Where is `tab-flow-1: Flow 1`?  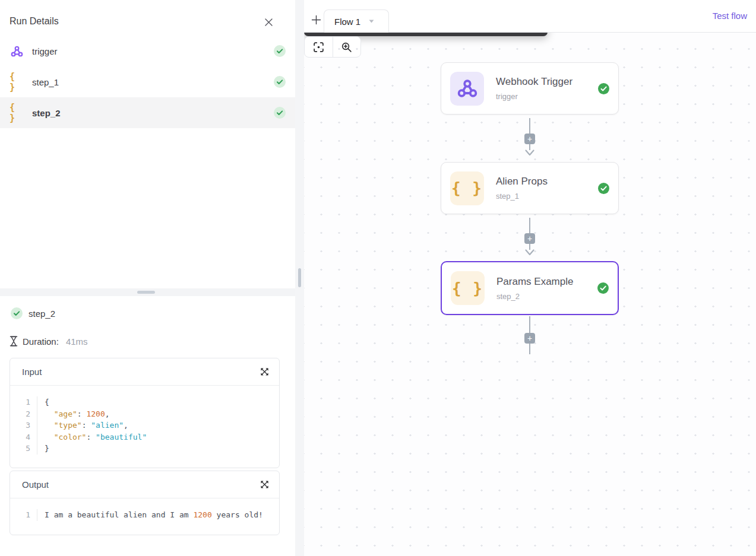 tab-flow-1: Flow 1 is located at coordinates (356, 21).